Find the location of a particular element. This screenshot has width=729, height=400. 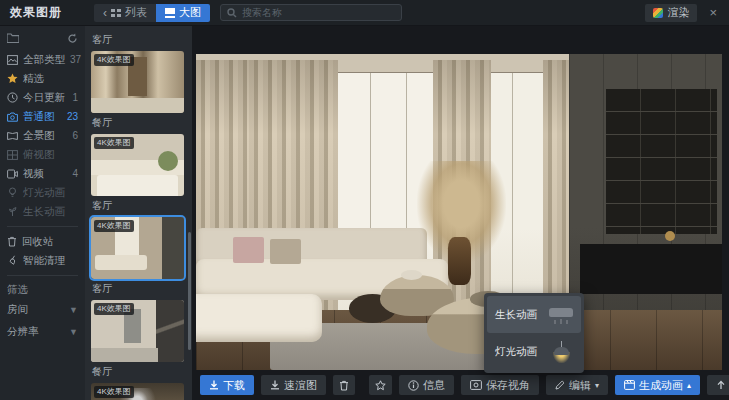

search-box is located at coordinates (311, 12).